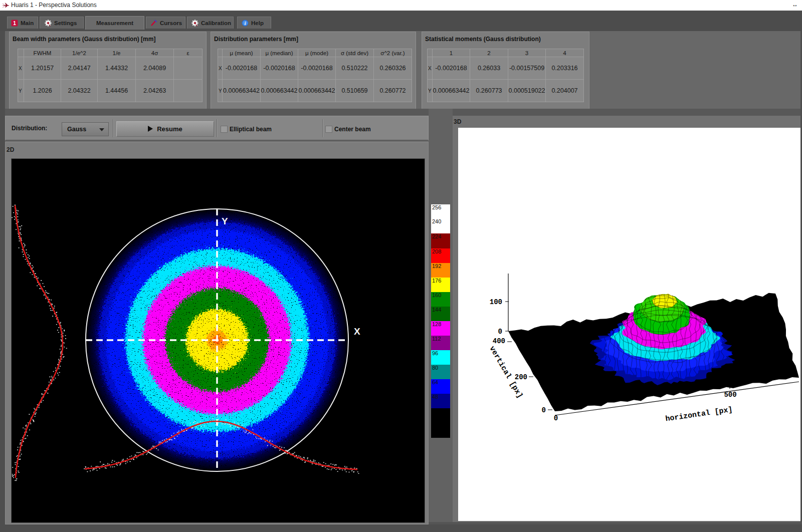  I want to click on svg-text: i, so click(246, 24).